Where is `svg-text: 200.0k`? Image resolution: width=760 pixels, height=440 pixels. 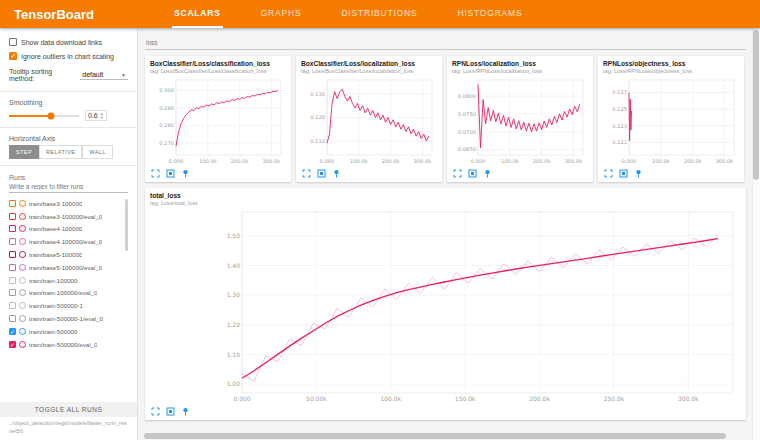
svg-text: 200.0k is located at coordinates (540, 398).